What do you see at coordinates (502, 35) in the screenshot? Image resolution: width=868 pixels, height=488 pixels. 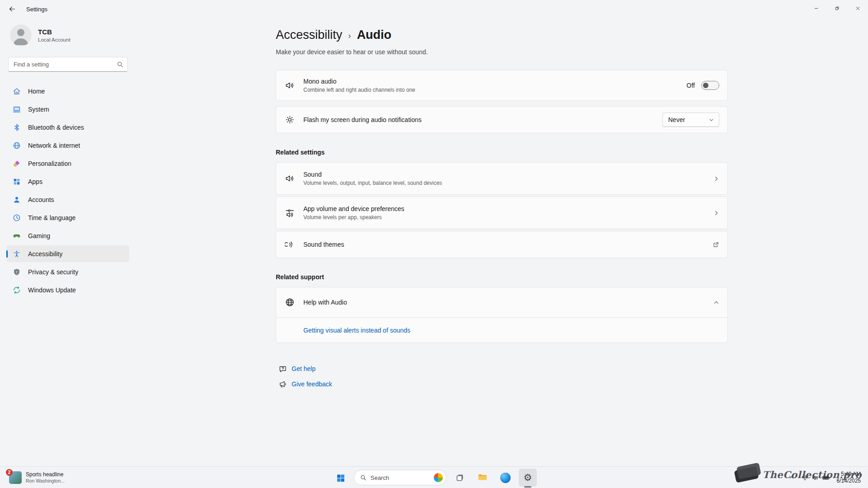 I see `breadcrumb: Accessibility › Audio` at bounding box center [502, 35].